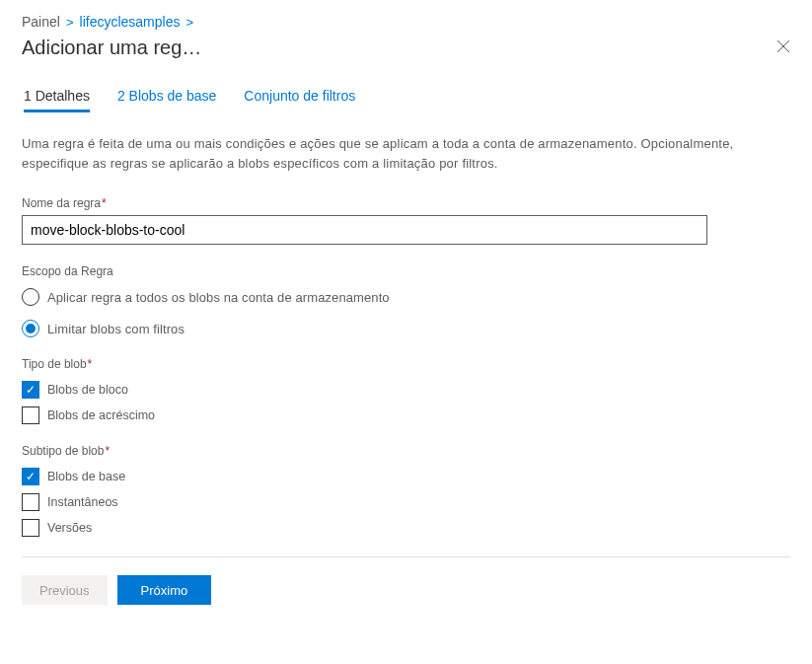  Describe the element at coordinates (406, 415) in the screenshot. I see `checkbox-append-blobs: Blobs de acréscimo` at that location.